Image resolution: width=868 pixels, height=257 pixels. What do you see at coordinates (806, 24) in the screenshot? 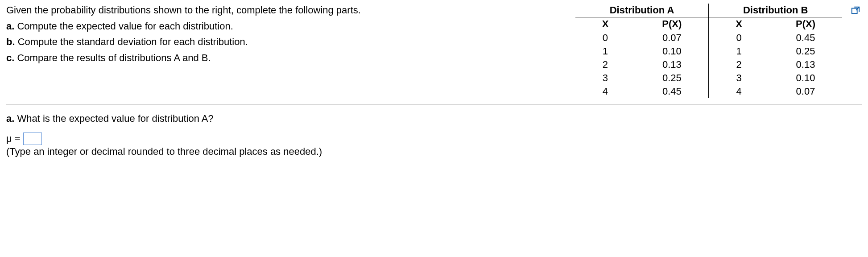
I see `col-b-px: P(X)` at bounding box center [806, 24].